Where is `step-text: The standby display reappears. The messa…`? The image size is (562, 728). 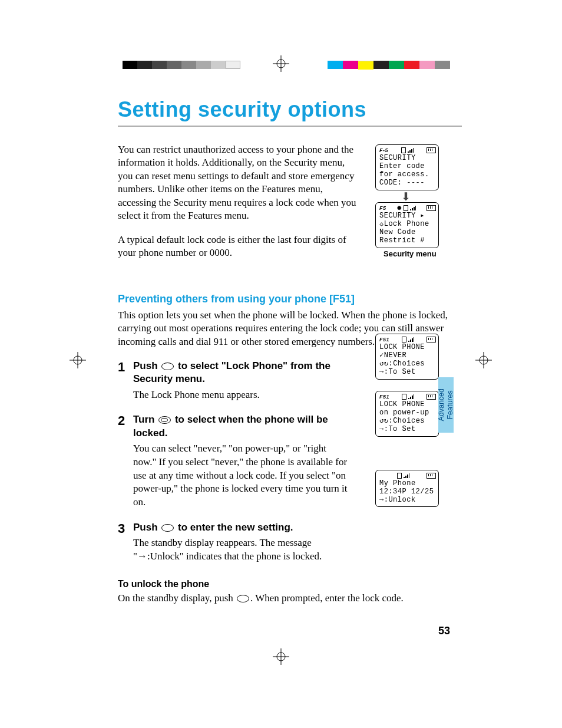
step-text: The standby display reappears. The messa… is located at coordinates (242, 550).